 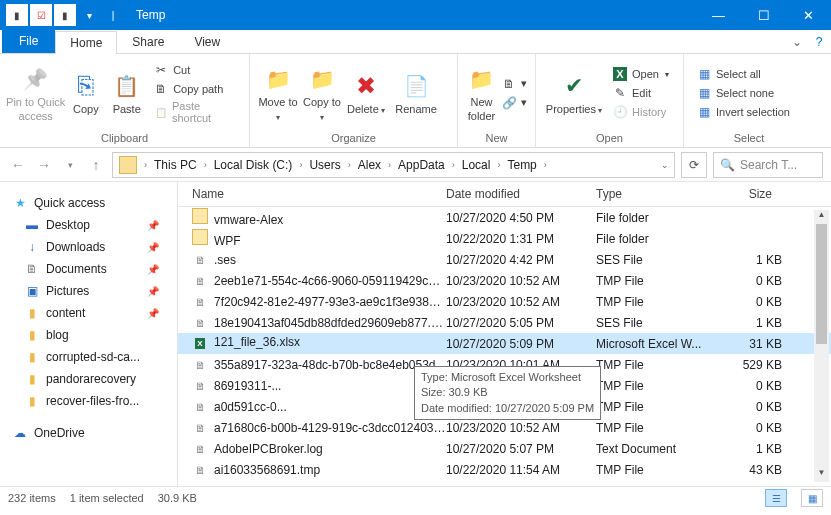 I want to click on table-row: 355a8917-323a-48dc-b70b-bc8e4eb053d...10…, so click(x=504, y=364).